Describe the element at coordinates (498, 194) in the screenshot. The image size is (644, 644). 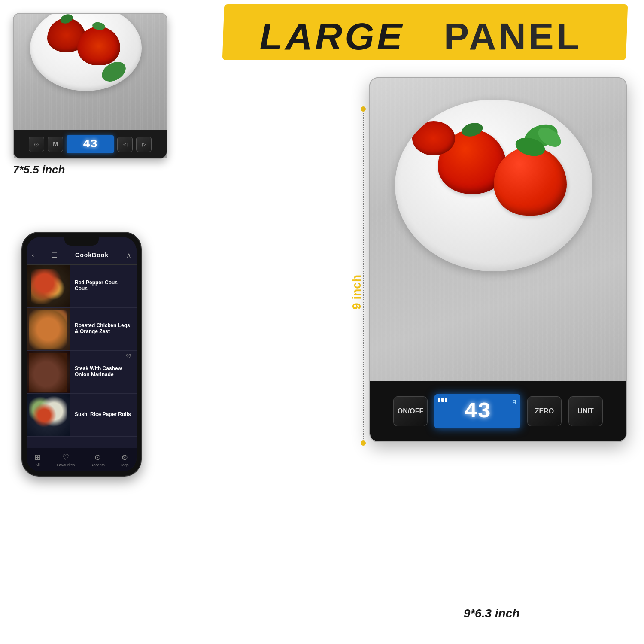
I see `large-bowl-wrapper` at that location.